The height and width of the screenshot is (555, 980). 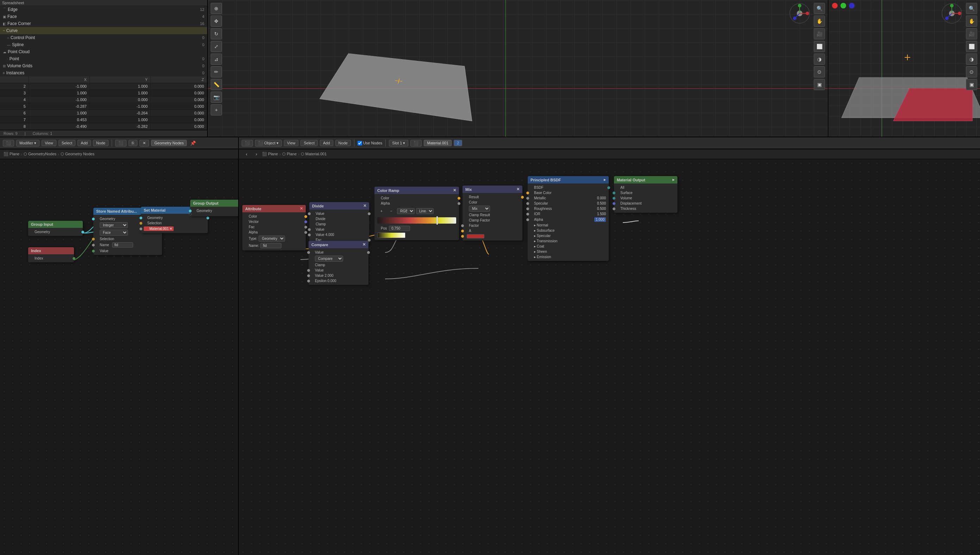 What do you see at coordinates (425, 211) in the screenshot?
I see `cr-interp-linear: Linear` at bounding box center [425, 211].